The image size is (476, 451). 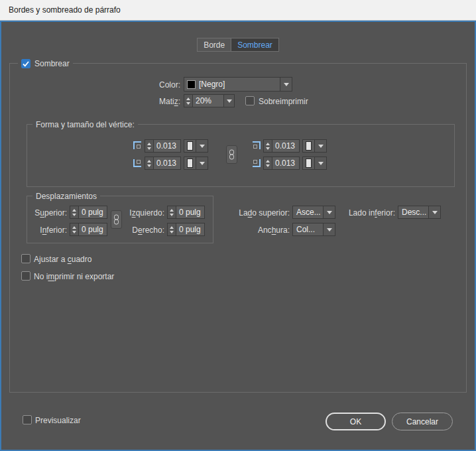 What do you see at coordinates (434, 212) in the screenshot?
I see `bottom-edge-dropdown-button` at bounding box center [434, 212].